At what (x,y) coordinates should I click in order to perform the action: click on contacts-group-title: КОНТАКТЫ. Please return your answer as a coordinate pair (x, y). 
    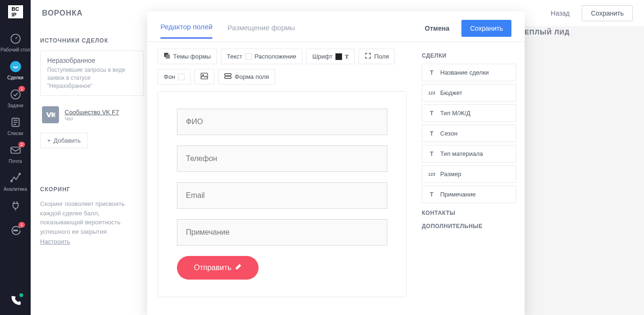
    Looking at the image, I should click on (469, 213).